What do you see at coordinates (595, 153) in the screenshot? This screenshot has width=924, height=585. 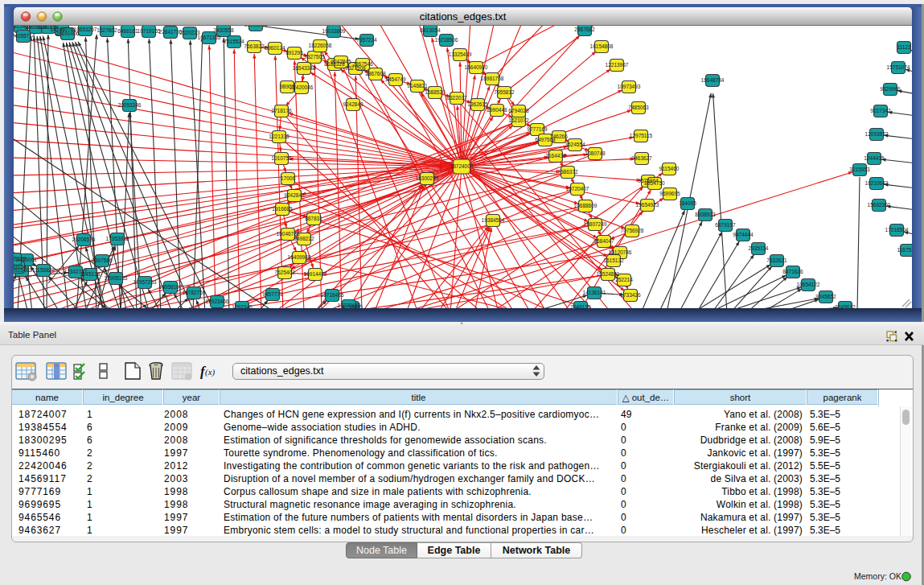 I see `svg-text: 1080748` at bounding box center [595, 153].